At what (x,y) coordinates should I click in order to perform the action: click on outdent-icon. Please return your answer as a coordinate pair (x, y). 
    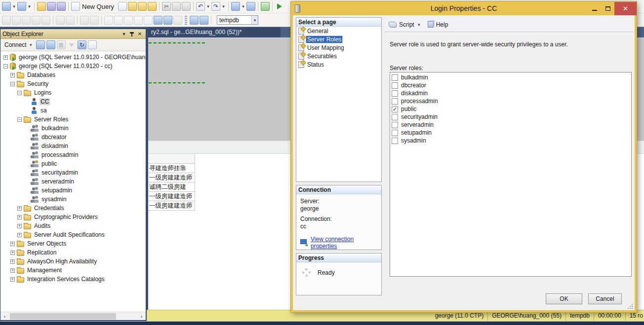
    Looking at the image, I should click on (70, 20).